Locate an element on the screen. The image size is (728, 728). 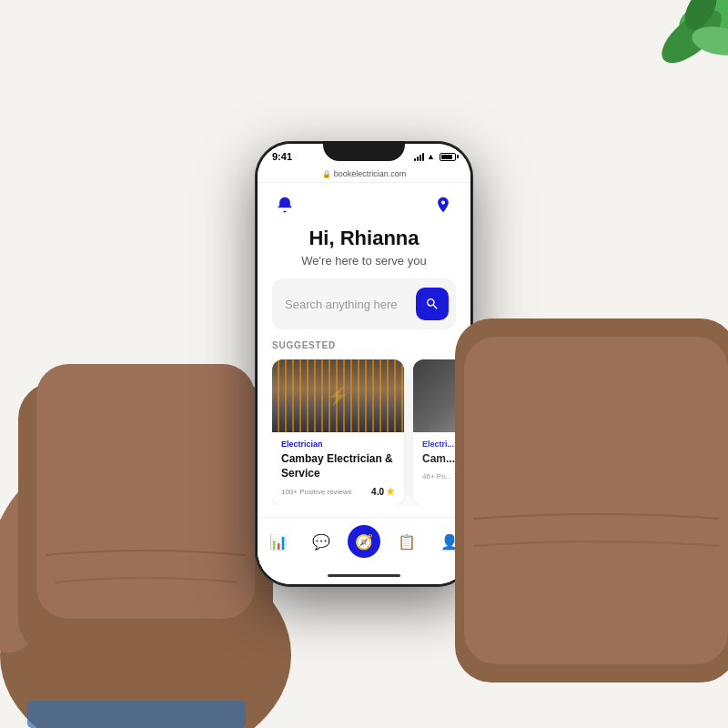
status-time: 9:41 is located at coordinates (282, 157).